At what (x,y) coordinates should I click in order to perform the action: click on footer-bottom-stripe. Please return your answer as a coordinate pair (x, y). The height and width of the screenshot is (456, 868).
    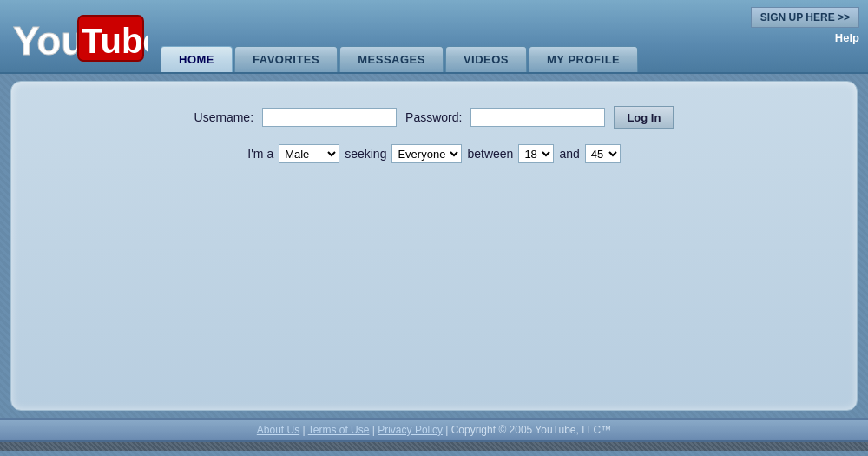
    Looking at the image, I should click on (434, 446).